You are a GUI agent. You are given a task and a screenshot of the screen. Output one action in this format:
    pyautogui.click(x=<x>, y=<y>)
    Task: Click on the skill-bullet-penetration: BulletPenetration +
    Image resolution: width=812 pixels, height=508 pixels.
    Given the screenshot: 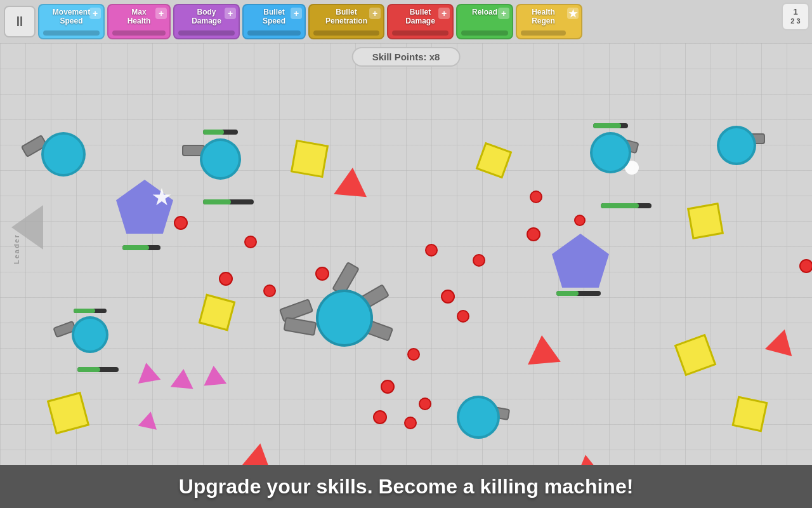 What is the action you would take?
    pyautogui.click(x=346, y=22)
    